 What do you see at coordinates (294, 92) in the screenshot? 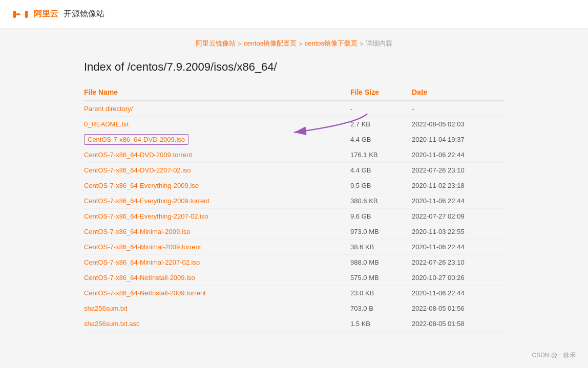
I see `table-header: File Name File Size Date` at bounding box center [294, 92].